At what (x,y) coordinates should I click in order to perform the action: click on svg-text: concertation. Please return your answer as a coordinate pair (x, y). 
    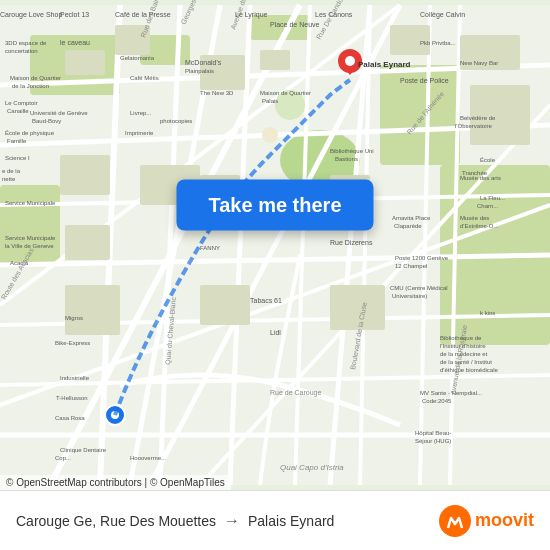
    Looking at the image, I should click on (22, 51).